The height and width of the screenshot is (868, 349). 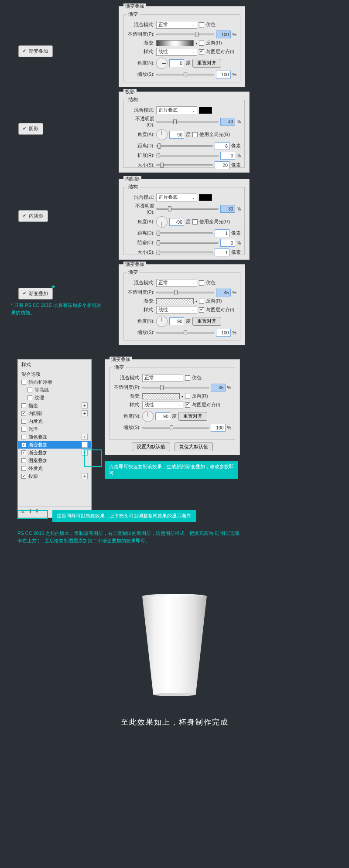 What do you see at coordinates (55, 390) in the screenshot?
I see `contour-item: 等高线` at bounding box center [55, 390].